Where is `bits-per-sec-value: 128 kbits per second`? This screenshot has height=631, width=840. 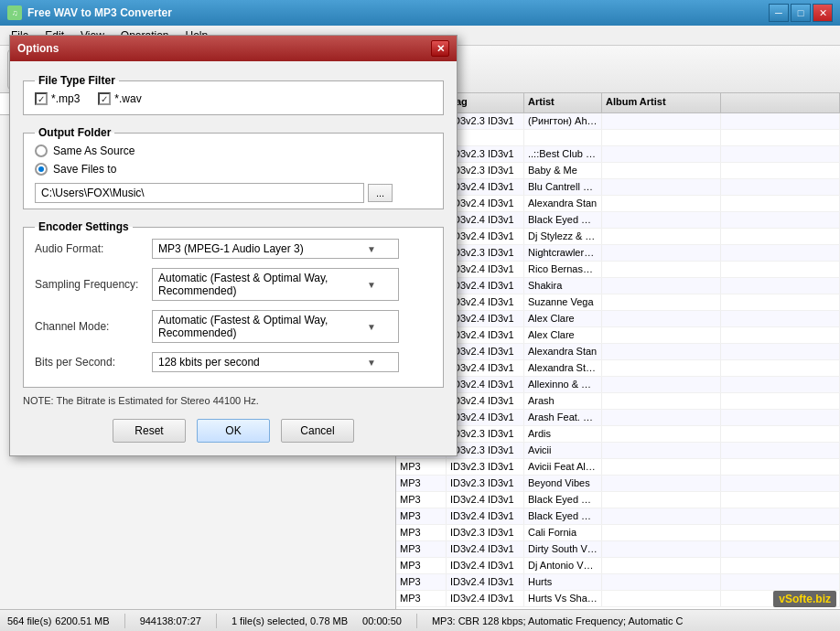
bits-per-sec-value: 128 kbits per second is located at coordinates (209, 362).